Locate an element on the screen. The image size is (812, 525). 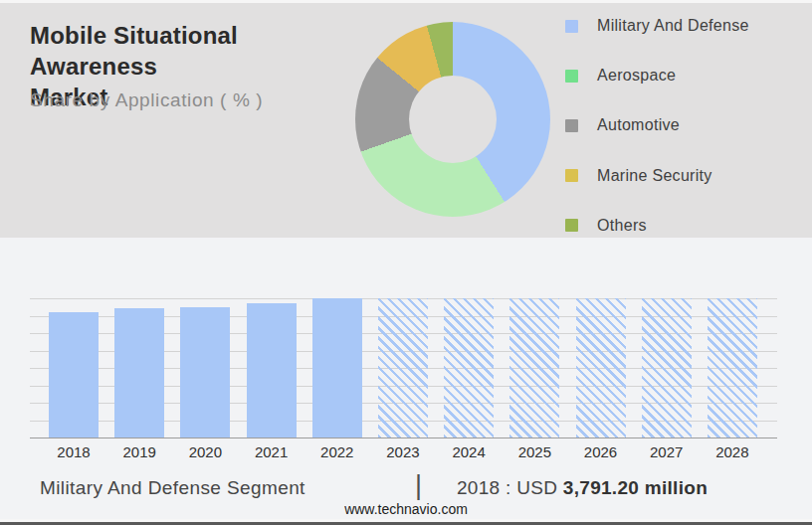
bar-slot: 2028 is located at coordinates (732, 368).